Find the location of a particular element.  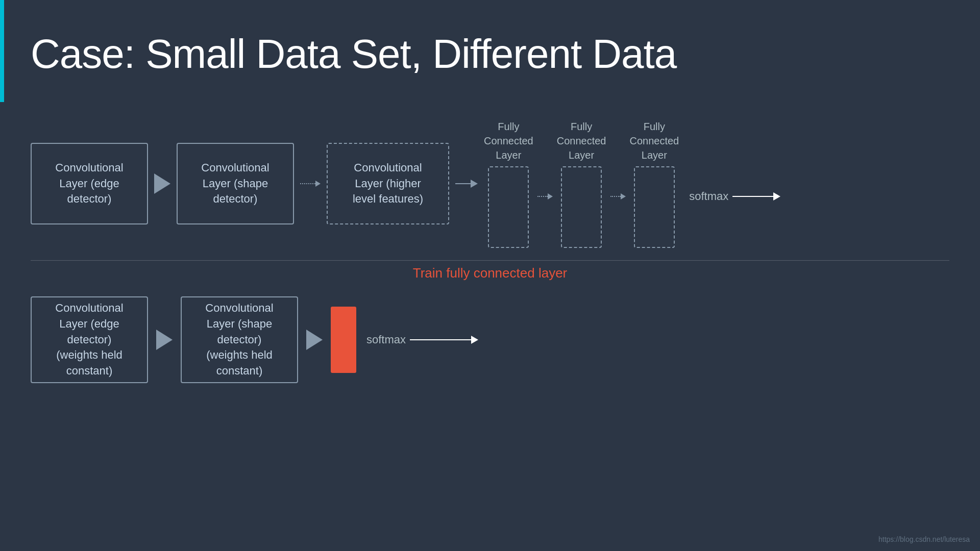

fc-orange-box is located at coordinates (344, 340).